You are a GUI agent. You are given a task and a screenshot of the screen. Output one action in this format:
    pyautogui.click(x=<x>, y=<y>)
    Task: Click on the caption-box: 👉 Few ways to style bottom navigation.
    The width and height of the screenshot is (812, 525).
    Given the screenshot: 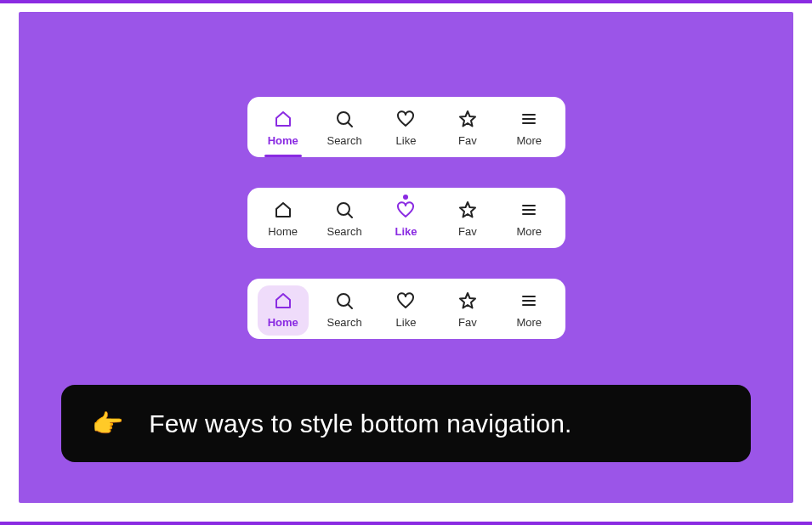 What is the action you would take?
    pyautogui.click(x=406, y=423)
    